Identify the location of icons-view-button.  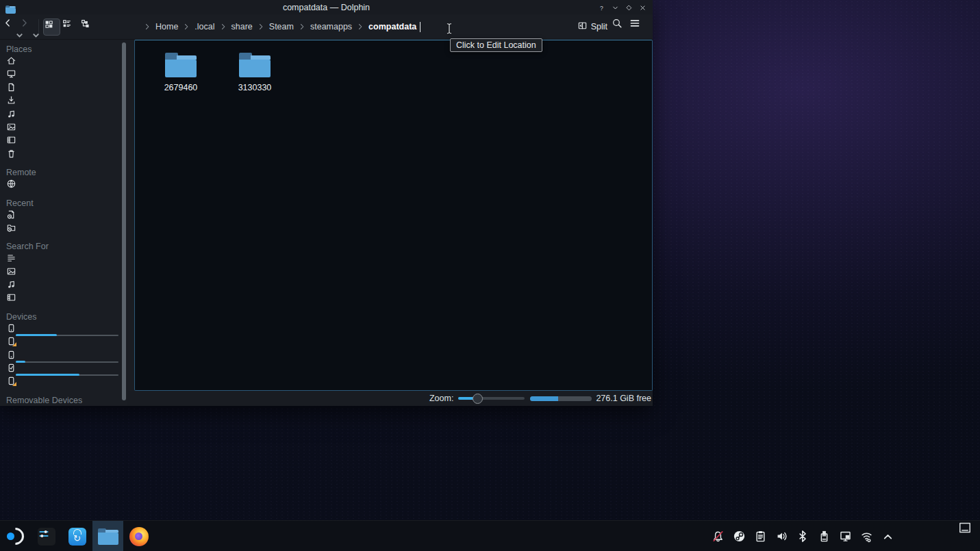
(52, 27).